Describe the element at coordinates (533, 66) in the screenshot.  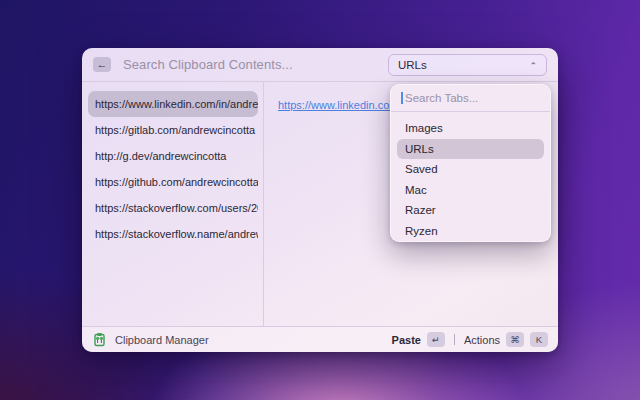
I see `chevron-up-icon: ⌃` at that location.